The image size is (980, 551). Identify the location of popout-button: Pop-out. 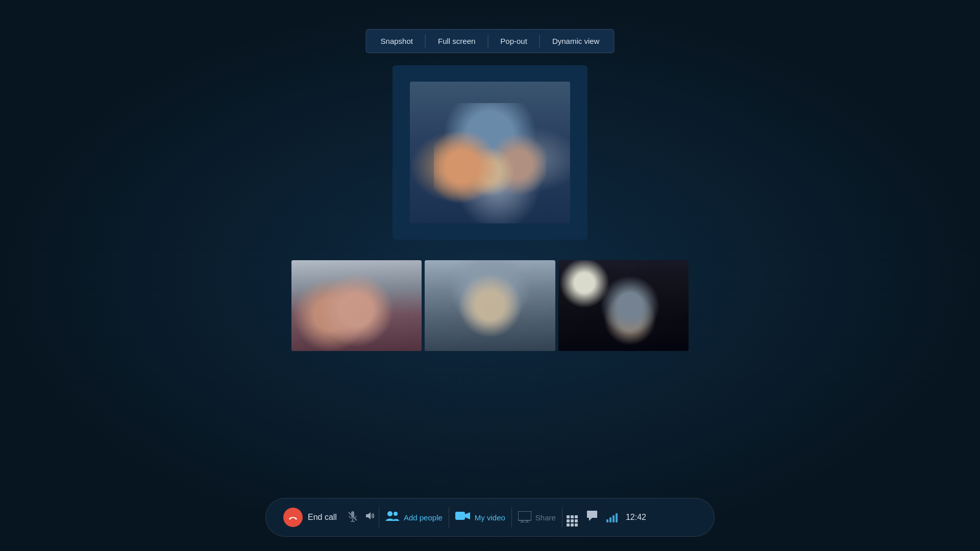
(513, 41).